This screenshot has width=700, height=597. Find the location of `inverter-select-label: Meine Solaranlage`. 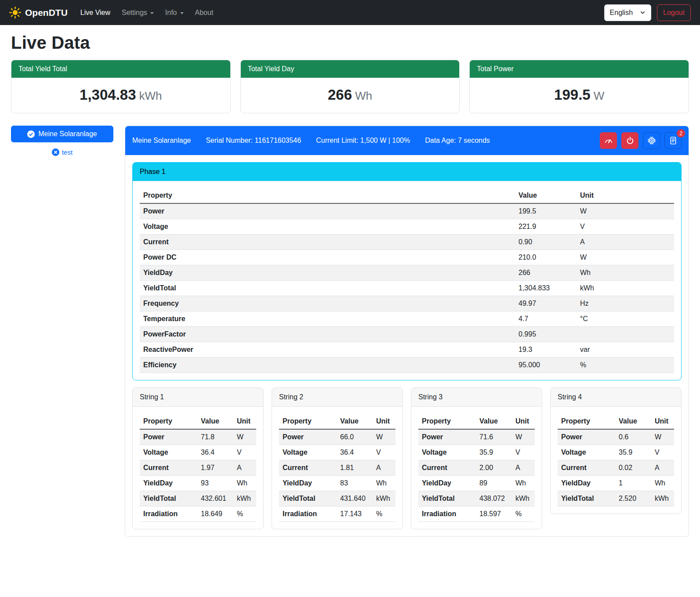

inverter-select-label: Meine Solaranlage is located at coordinates (68, 134).